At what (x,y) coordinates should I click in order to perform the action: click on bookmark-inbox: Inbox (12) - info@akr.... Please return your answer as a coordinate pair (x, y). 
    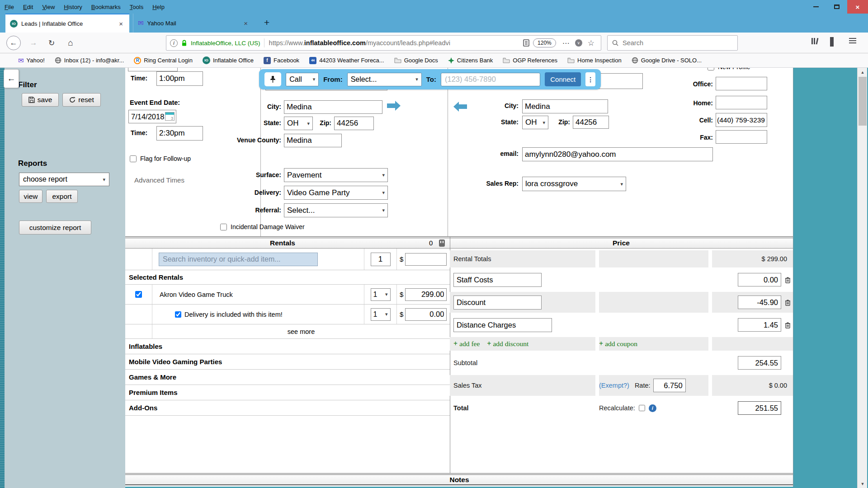
    Looking at the image, I should click on (90, 61).